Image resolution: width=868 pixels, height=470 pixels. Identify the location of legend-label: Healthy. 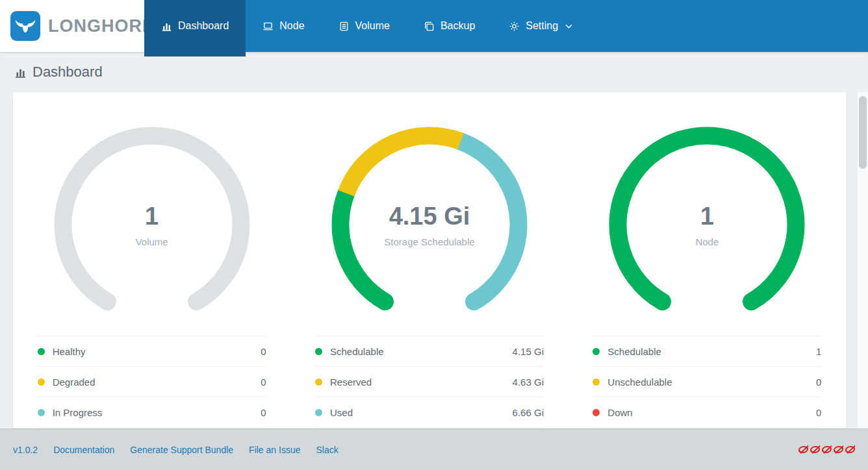
(69, 352).